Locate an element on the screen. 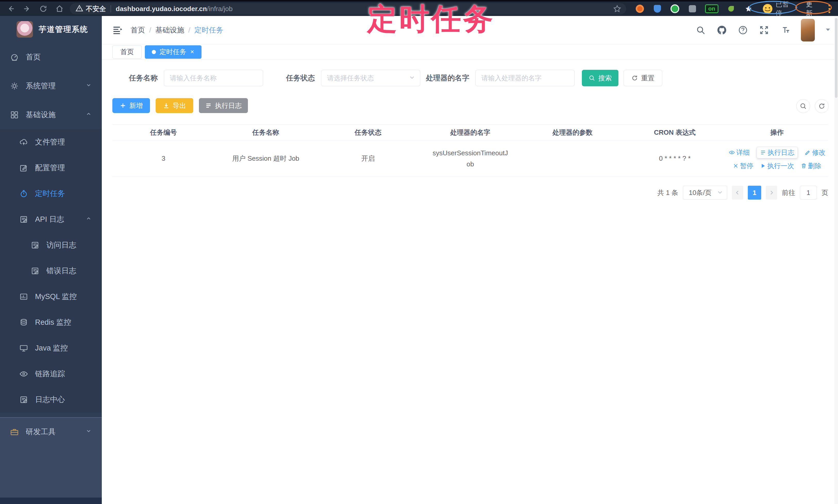 This screenshot has width=838, height=504. breadcrumb-current: 定时任务 is located at coordinates (209, 30).